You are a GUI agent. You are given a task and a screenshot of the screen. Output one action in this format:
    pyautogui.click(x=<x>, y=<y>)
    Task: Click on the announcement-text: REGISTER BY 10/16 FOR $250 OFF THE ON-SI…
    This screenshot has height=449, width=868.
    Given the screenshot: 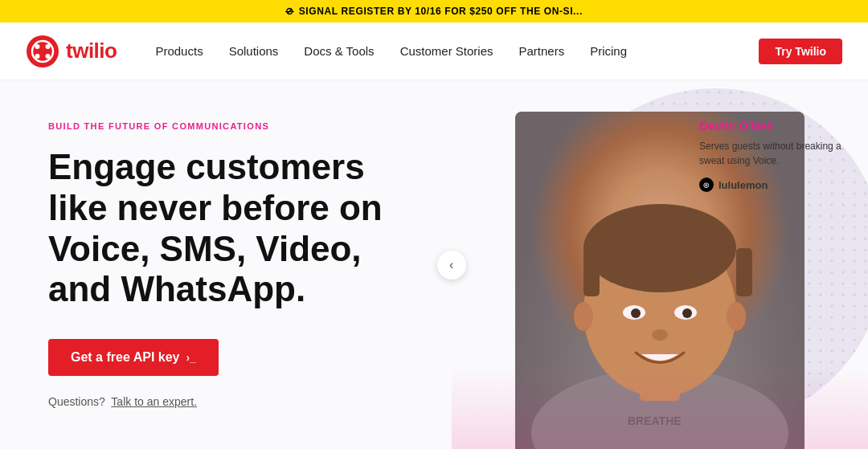 What is the action you would take?
    pyautogui.click(x=462, y=11)
    